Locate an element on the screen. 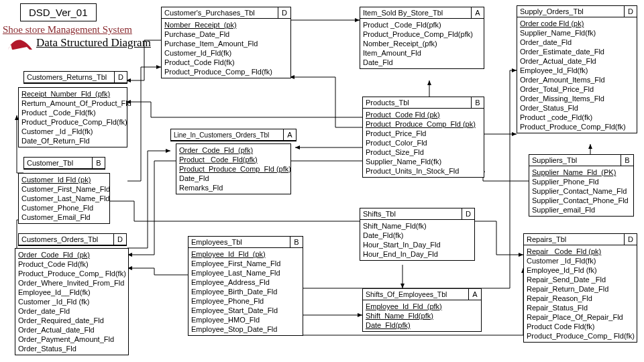 This screenshot has height=362, width=644. table-customers-returns: Customers_Returns_TblD is located at coordinates (75, 78).